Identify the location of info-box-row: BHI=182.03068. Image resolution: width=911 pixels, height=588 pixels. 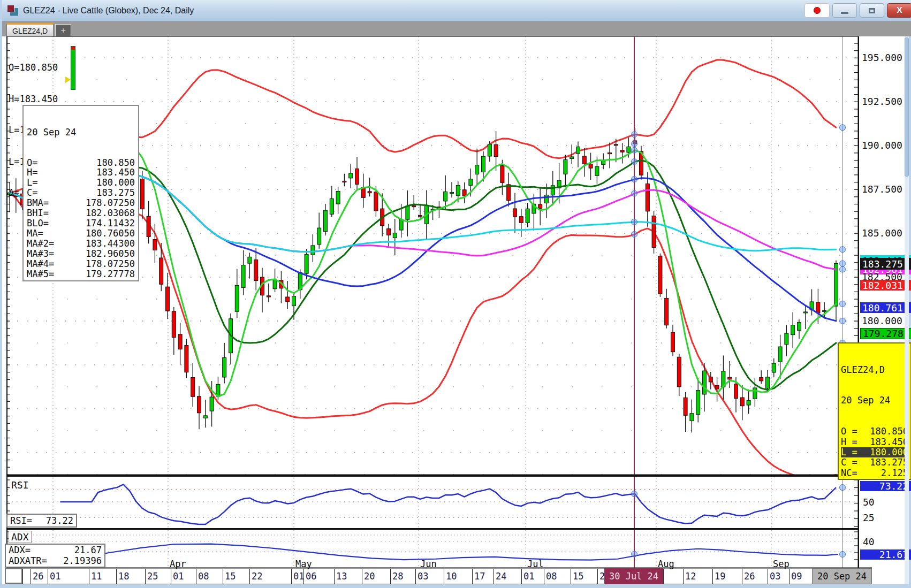
(81, 213).